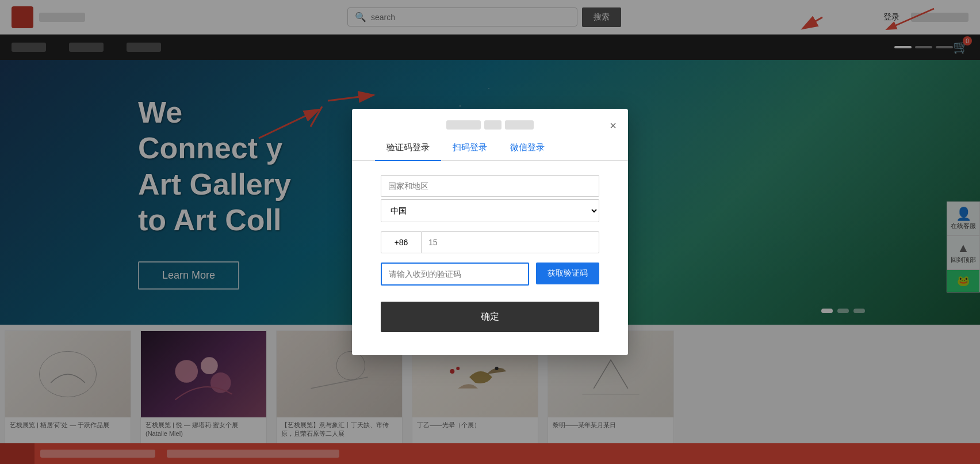  What do you see at coordinates (490, 230) in the screenshot?
I see `modal-body: 中国 +86 获取验证码` at bounding box center [490, 230].